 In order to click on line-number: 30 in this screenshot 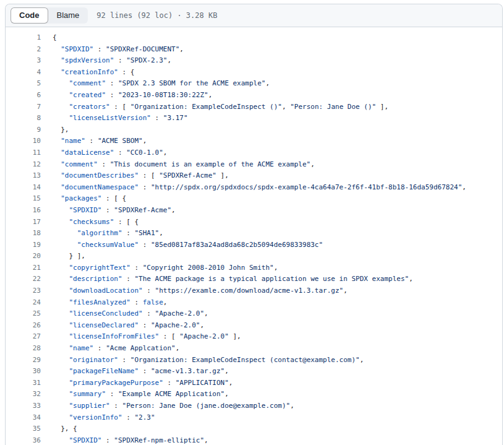, I will do `click(23, 371)`.